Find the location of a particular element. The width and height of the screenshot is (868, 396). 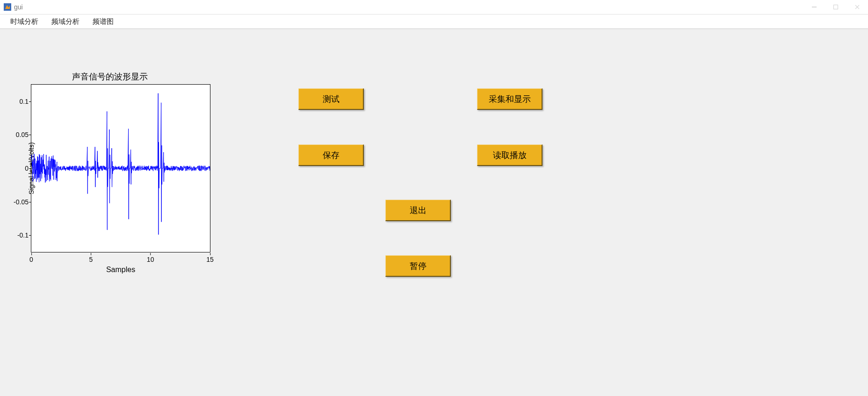

test-button: 测试 is located at coordinates (331, 99).